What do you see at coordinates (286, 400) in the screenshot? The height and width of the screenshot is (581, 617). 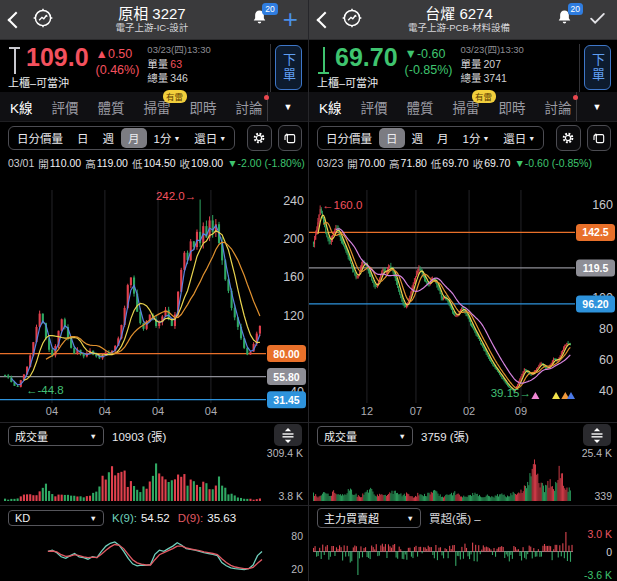 I see `svg-text: 31.45` at bounding box center [286, 400].